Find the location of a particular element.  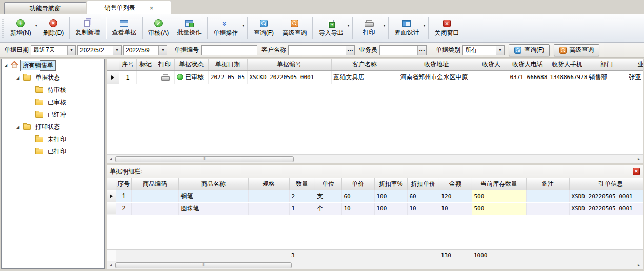

col-header: 收货地址 is located at coordinates (436, 65).